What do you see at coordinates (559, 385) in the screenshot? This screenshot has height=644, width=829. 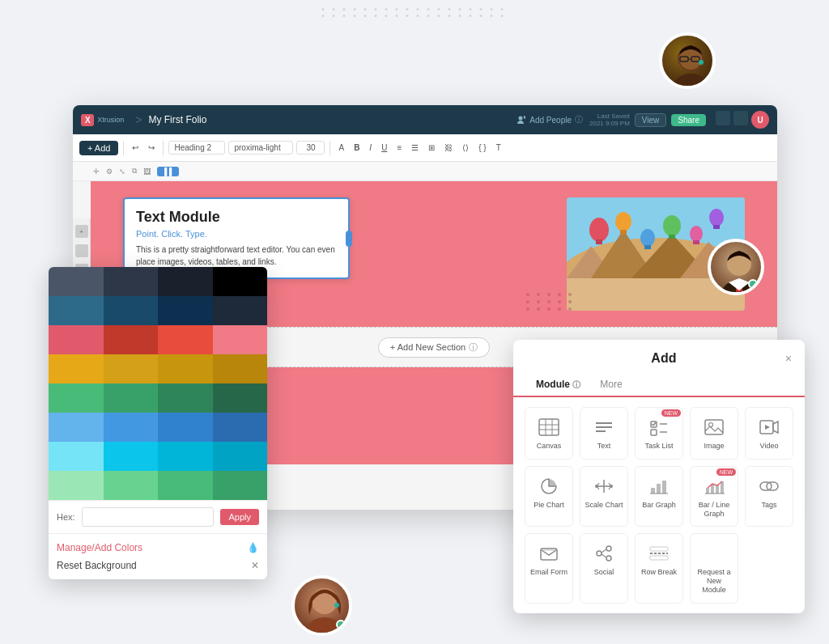 I see `tab-module: Module ⓘ` at bounding box center [559, 385].